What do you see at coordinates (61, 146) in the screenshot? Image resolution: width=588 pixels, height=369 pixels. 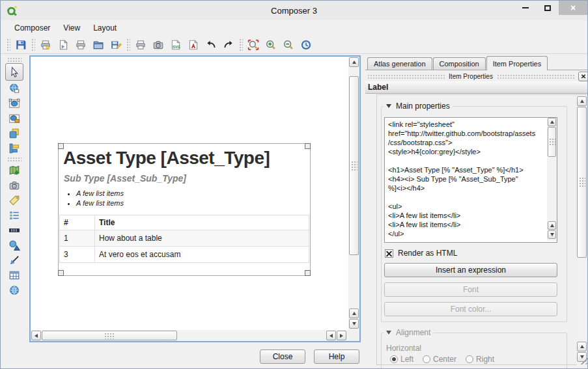 I see `resize-handle-top-left` at bounding box center [61, 146].